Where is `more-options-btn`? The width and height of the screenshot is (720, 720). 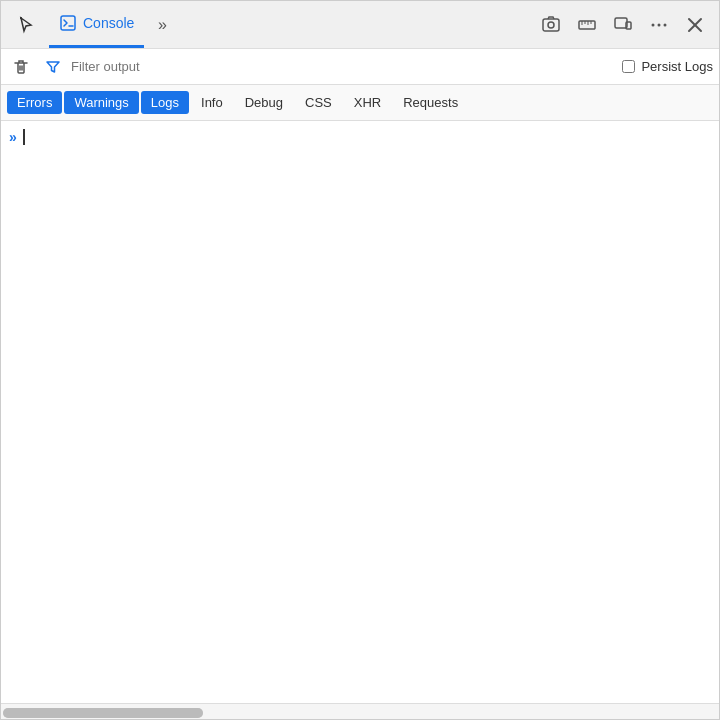 more-options-btn is located at coordinates (659, 25).